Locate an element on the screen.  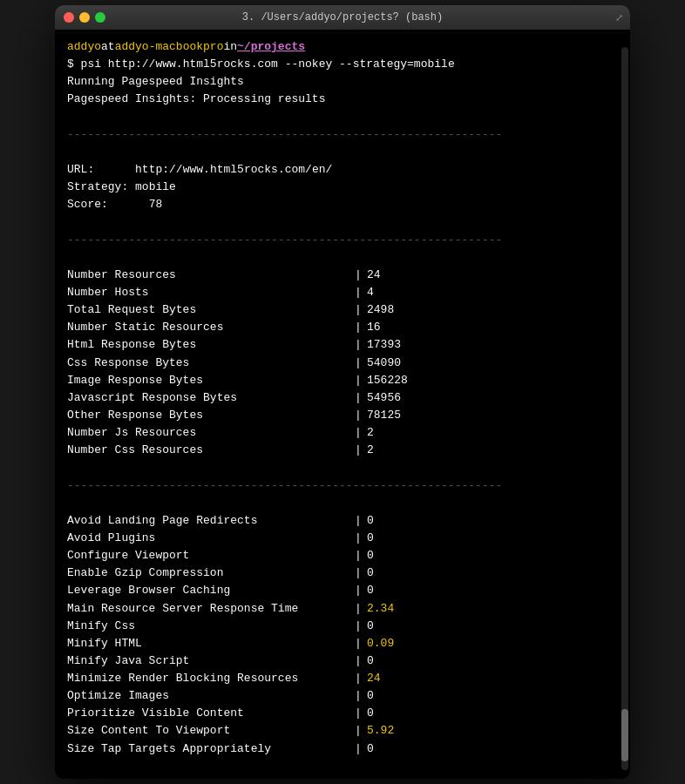
command-line: $ psi http://www.html5rocks.com --nokey … is located at coordinates (342, 64).